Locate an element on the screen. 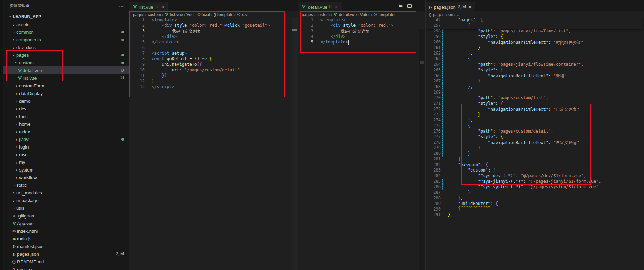 Image resolution: width=644 pixels, height=270 pixels. code-line-8: 8const goDetail = () => { is located at coordinates (210, 59).